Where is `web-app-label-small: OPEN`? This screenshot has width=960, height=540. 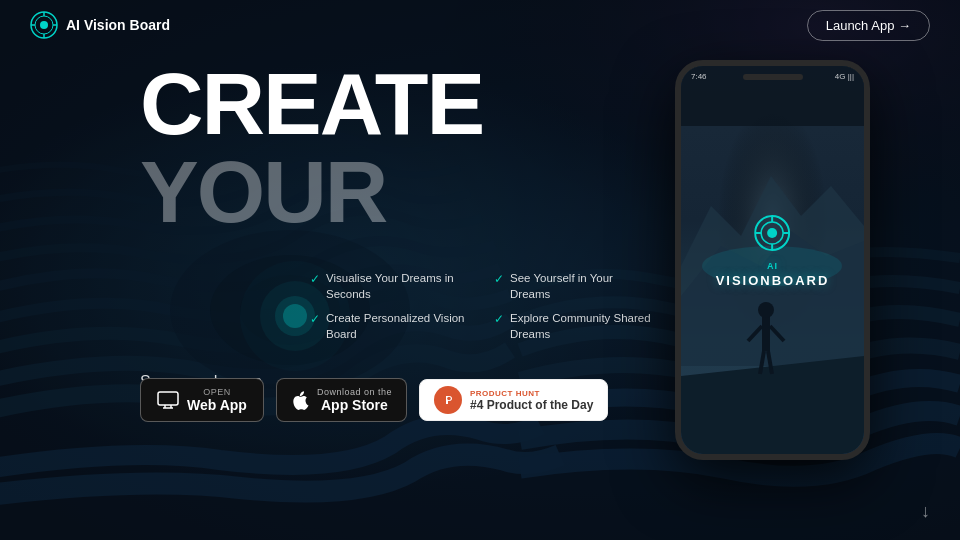
web-app-label-small: OPEN is located at coordinates (217, 392).